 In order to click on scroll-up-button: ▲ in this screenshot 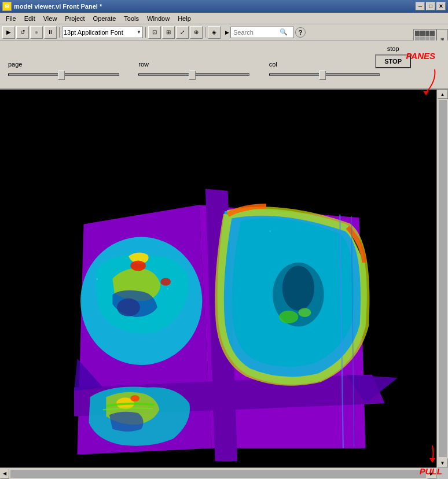, I will do `click(443, 94)`.